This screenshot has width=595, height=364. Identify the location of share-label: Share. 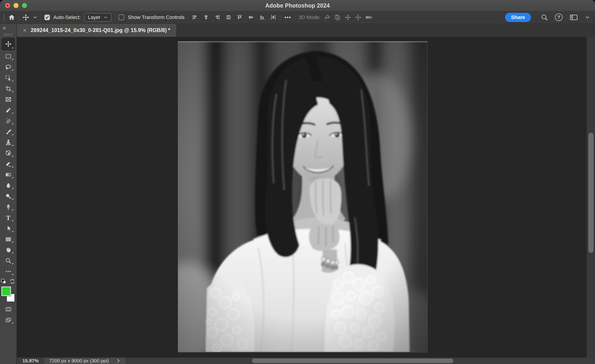
(518, 17).